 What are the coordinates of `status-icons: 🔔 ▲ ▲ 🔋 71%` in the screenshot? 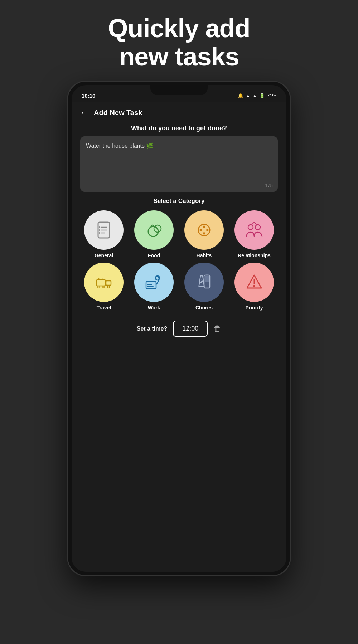 It's located at (257, 96).